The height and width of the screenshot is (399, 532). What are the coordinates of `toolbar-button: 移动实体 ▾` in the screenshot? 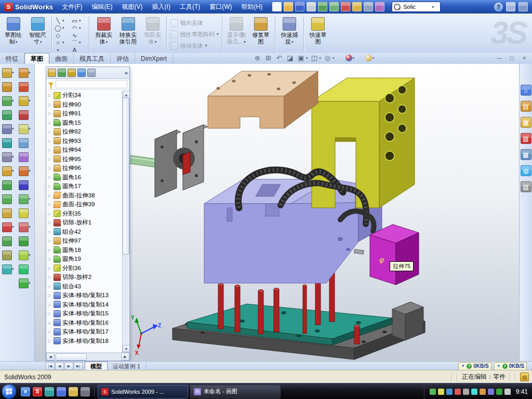 It's located at (194, 46).